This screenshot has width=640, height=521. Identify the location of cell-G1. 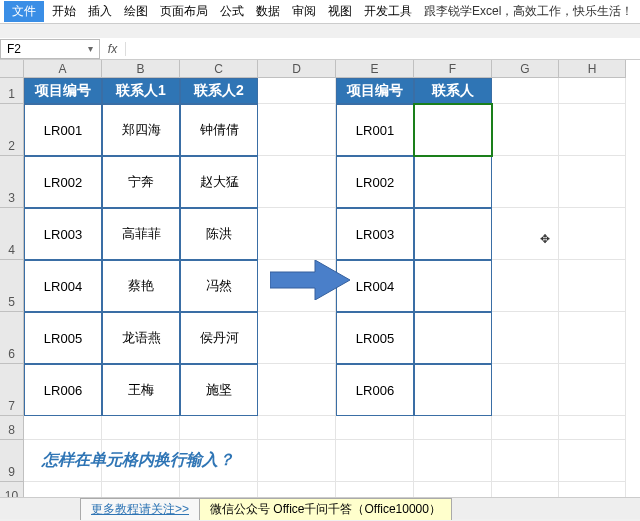
(526, 91).